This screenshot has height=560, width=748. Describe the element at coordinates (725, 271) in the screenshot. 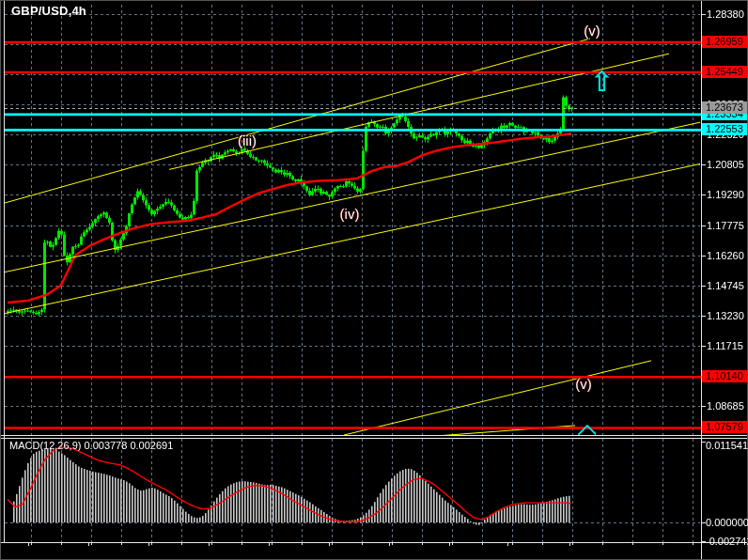

I see `price-axis: 1.28380 1.26865 1.25350 1.23835 1.22320 …` at that location.